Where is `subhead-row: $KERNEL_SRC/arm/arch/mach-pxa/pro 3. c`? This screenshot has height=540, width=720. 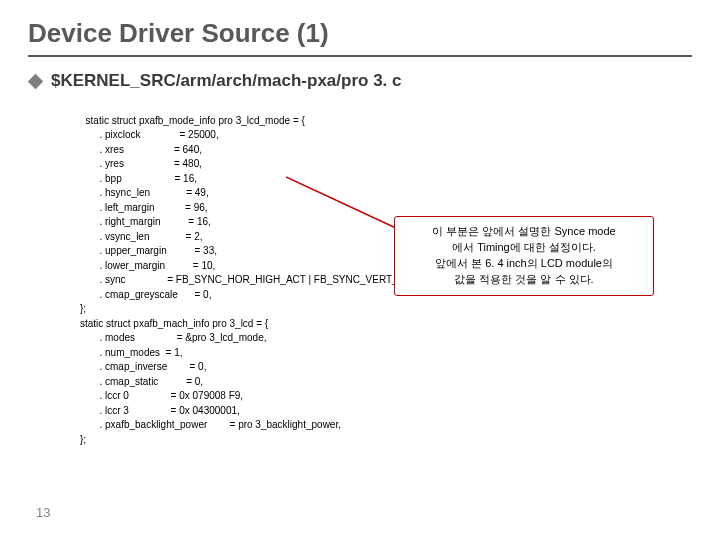
subhead-row: $KERNEL_SRC/arm/arch/mach-pxa/pro 3. c is located at coordinates (360, 81).